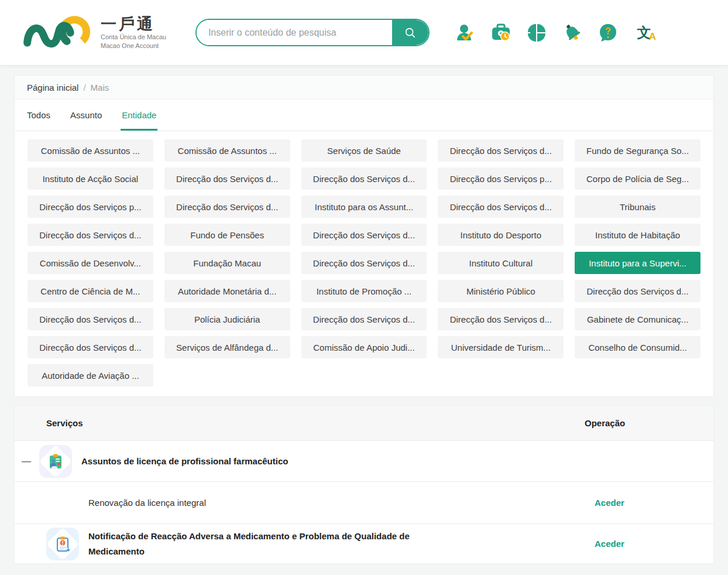  Describe the element at coordinates (364, 291) in the screenshot. I see `entity-button: Instituto de Promoção ...` at that location.